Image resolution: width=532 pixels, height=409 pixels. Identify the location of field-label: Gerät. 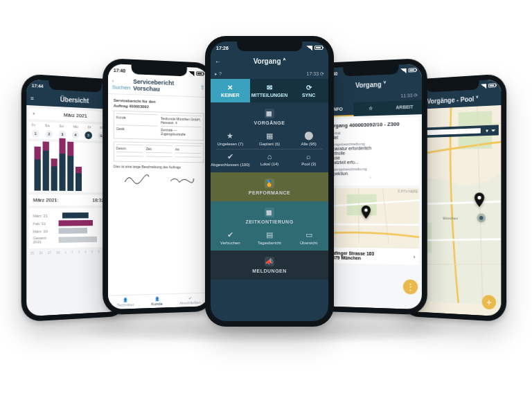
(137, 131).